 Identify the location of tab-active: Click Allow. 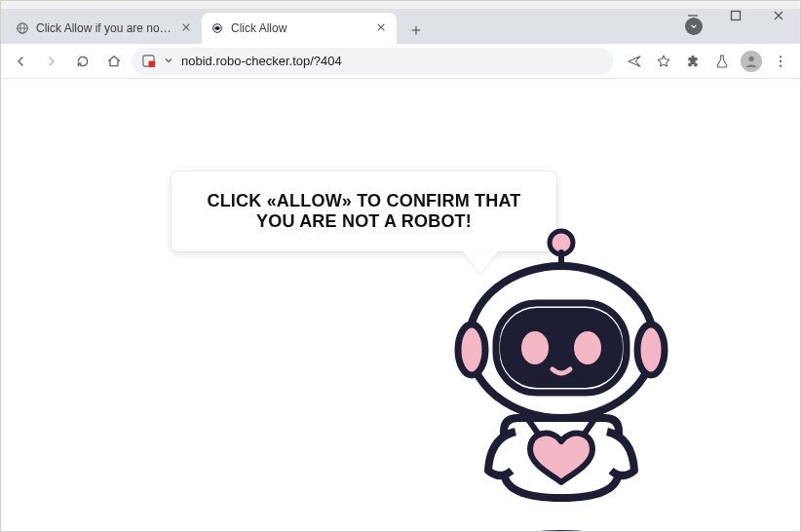
(299, 28).